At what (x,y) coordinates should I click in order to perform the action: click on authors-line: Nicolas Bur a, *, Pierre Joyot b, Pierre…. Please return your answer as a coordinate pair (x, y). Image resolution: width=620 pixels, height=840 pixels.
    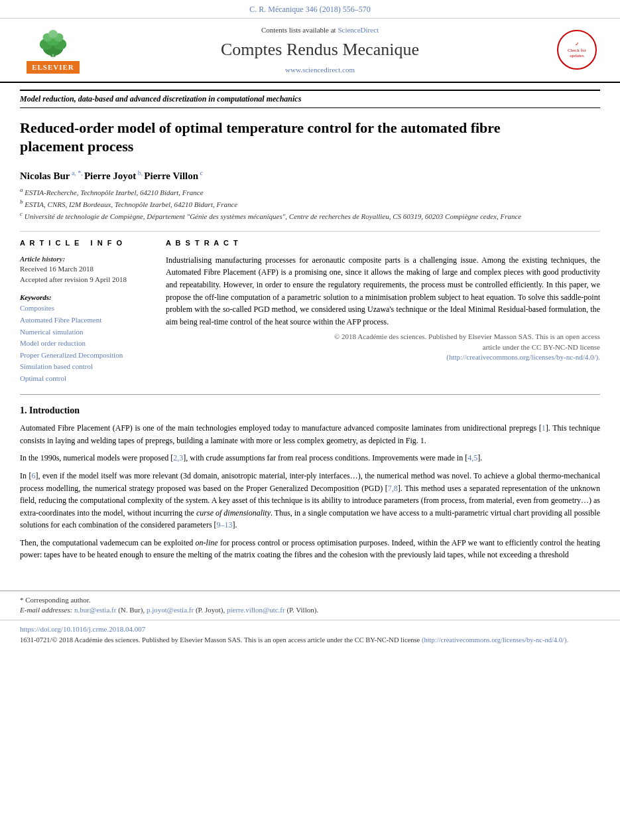
    Looking at the image, I should click on (310, 176).